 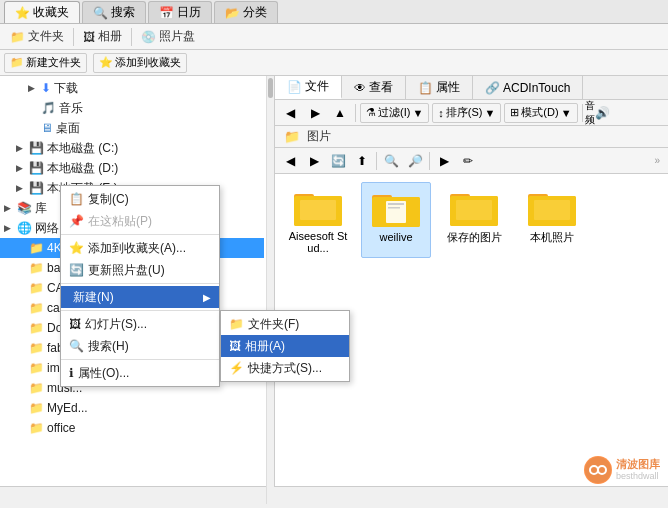 I want to click on tree-item-music: 🎵 音乐, so click(x=132, y=108).